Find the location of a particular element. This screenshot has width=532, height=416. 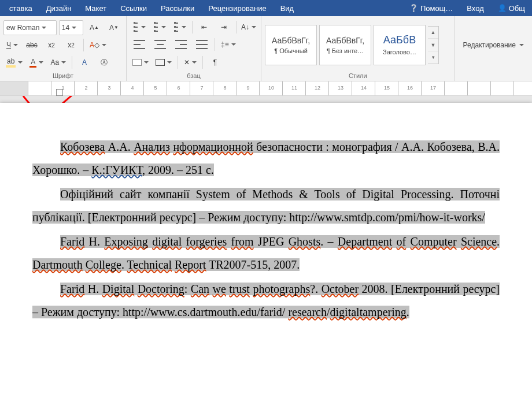

tab-insert: ставка is located at coordinates (21, 8).